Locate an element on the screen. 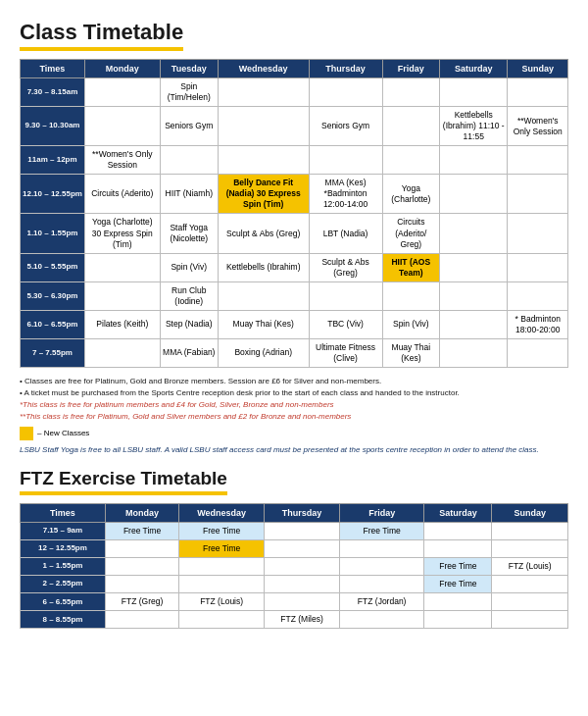  time-cell: 12.10 – 12.55pm is located at coordinates (53, 194).